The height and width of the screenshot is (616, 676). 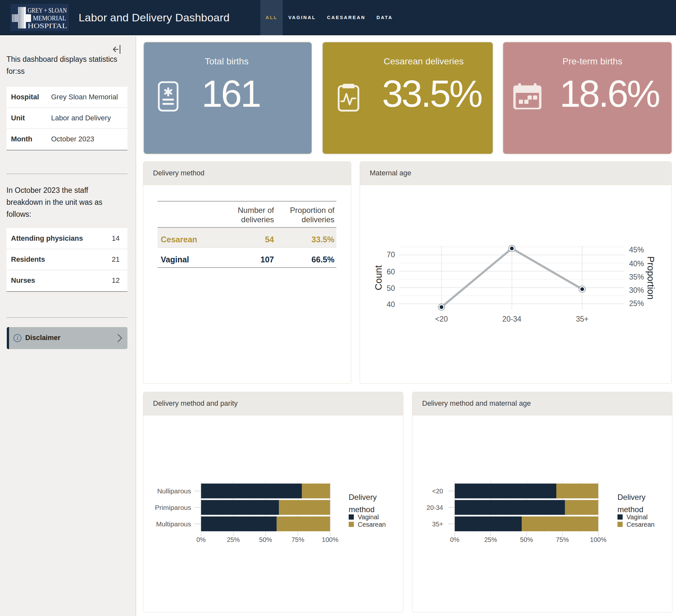 I want to click on svg-text: HOSPITAL, so click(x=48, y=26).